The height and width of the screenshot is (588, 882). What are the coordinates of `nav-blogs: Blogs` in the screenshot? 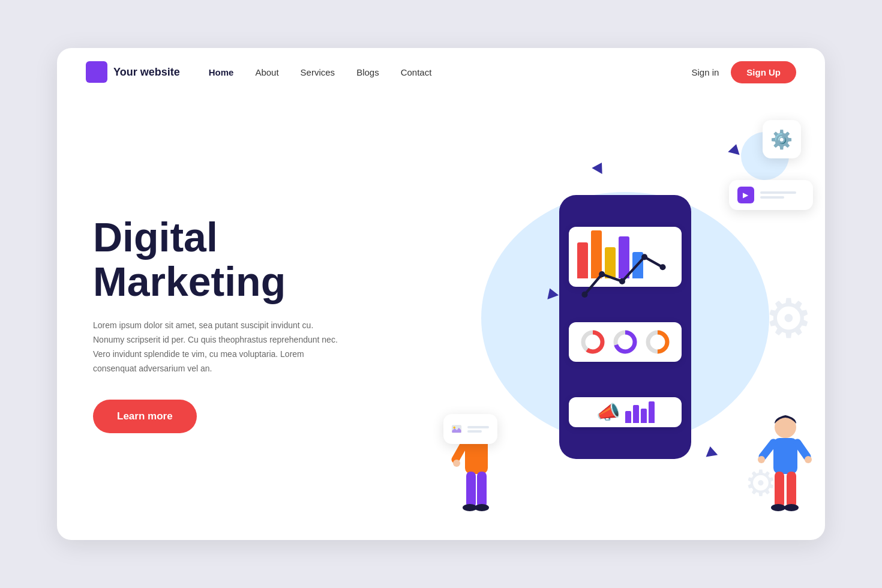 It's located at (368, 72).